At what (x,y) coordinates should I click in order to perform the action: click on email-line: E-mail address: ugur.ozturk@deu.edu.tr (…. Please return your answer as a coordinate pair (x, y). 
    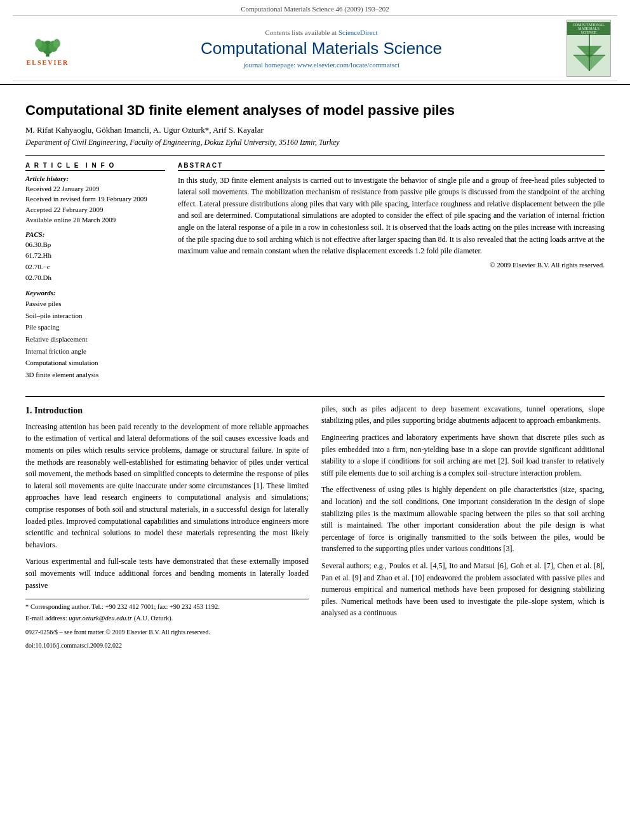
    Looking at the image, I should click on (167, 618).